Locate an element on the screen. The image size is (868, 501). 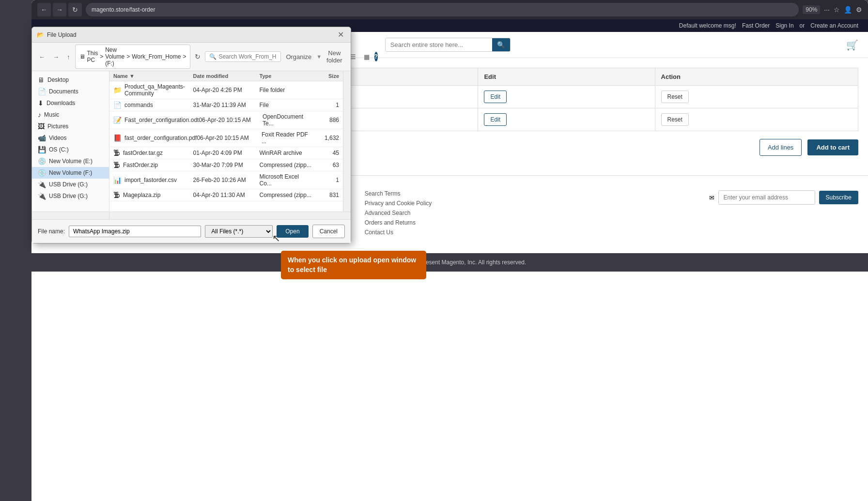
scrollbar is located at coordinates (347, 141).